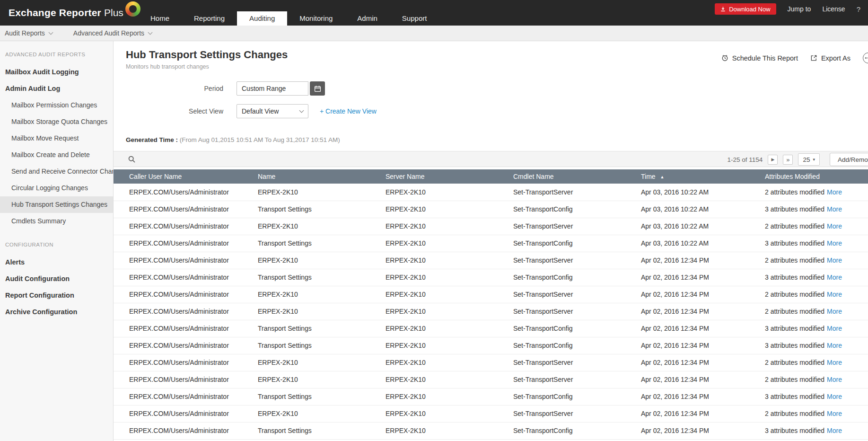 Image resolution: width=868 pixels, height=441 pixels. What do you see at coordinates (445, 176) in the screenshot?
I see `col-server-name: Server Name` at bounding box center [445, 176].